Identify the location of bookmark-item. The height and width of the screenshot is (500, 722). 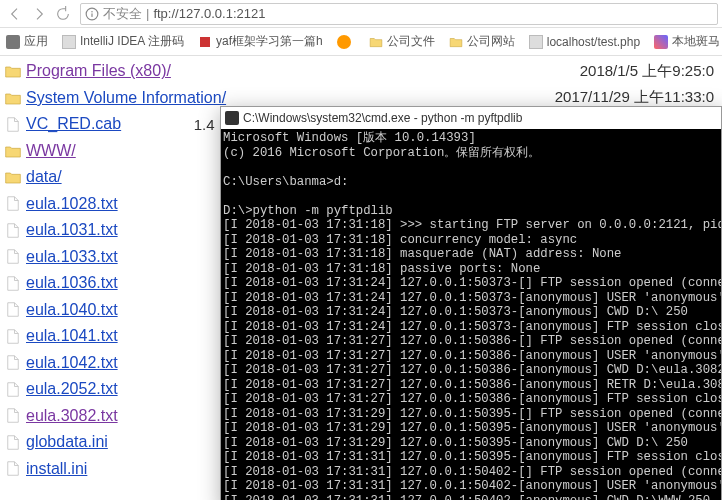
(346, 42).